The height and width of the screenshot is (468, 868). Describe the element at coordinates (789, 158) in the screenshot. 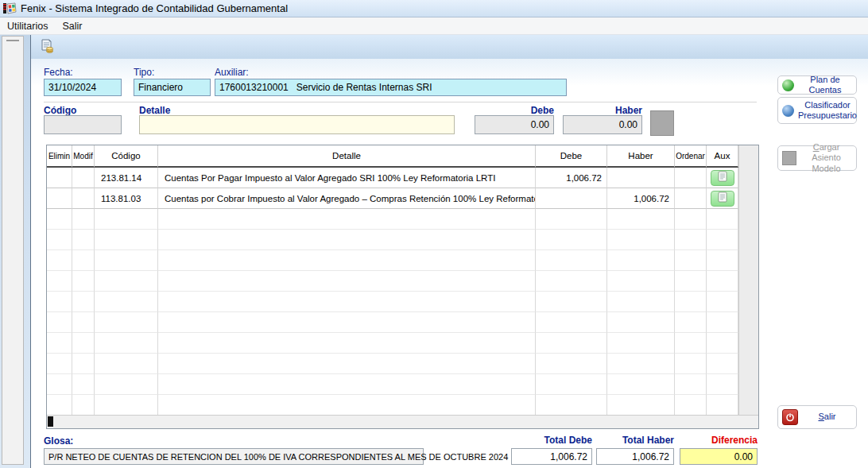

I see `gray-square-icon` at that location.